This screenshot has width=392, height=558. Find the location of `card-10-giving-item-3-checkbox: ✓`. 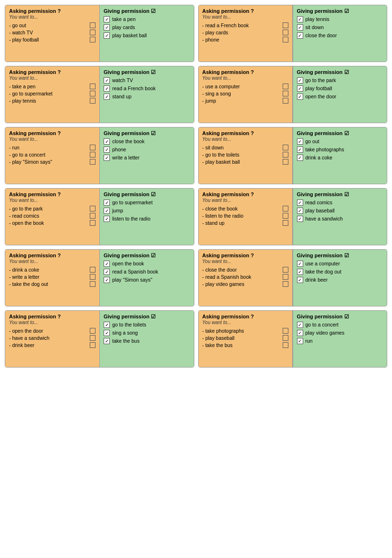

card-10-giving-item-3-checkbox: ✓ is located at coordinates (300, 280).